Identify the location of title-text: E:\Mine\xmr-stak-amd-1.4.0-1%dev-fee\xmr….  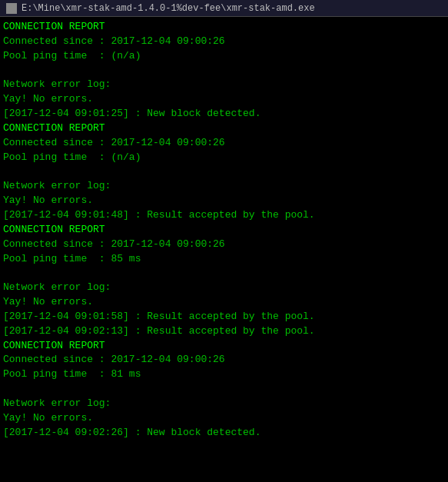
(168, 8).